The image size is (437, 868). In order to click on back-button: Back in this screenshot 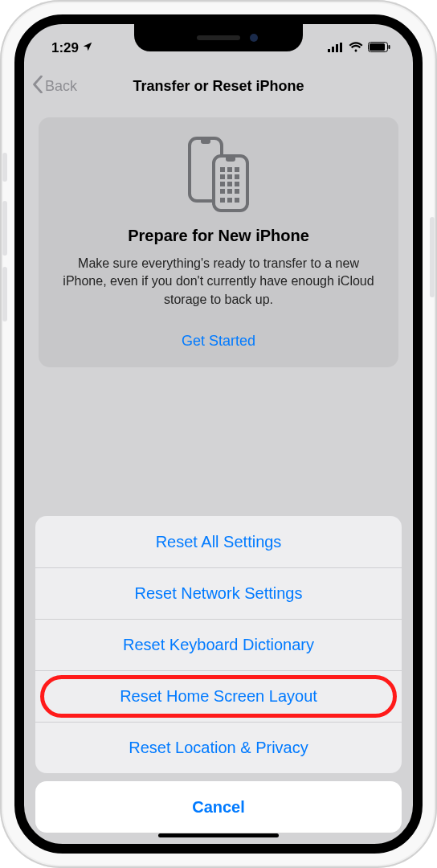, I will do `click(55, 87)`.